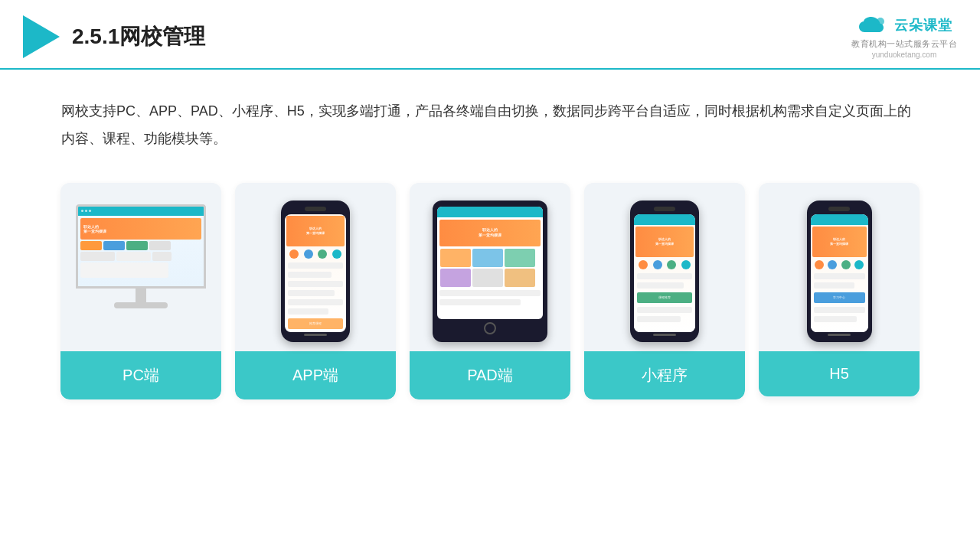 The width and height of the screenshot is (980, 551). I want to click on page-title: 2.5.1网校管理, so click(139, 37).